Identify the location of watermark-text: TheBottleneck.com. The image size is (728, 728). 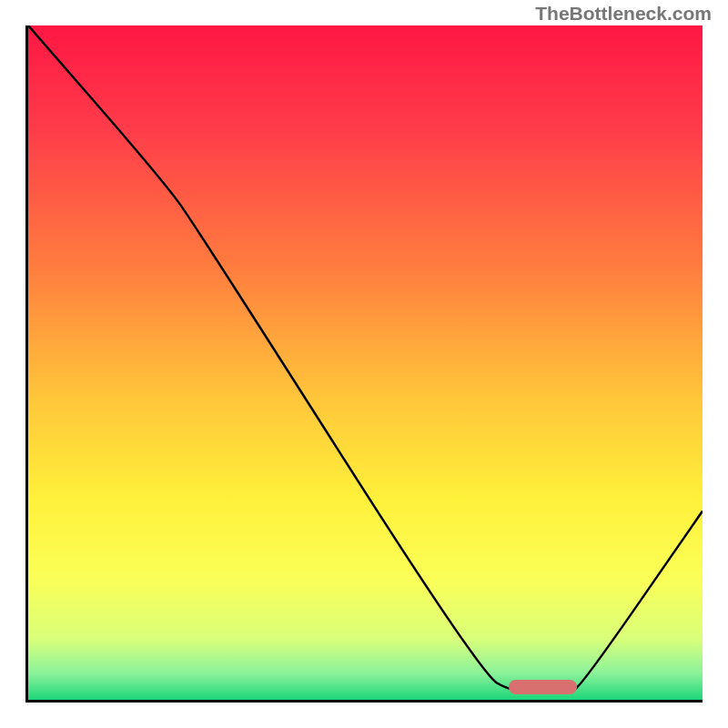
(623, 14).